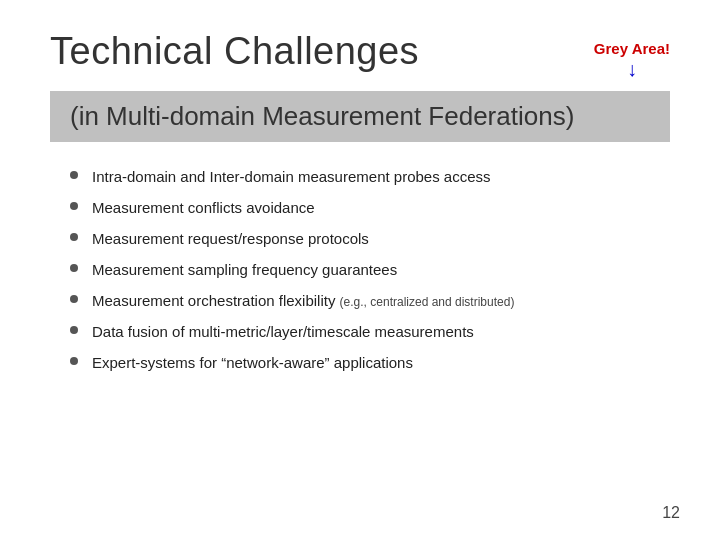  Describe the element at coordinates (632, 69) in the screenshot. I see `grey-area-arrow-icon: ↓` at that location.